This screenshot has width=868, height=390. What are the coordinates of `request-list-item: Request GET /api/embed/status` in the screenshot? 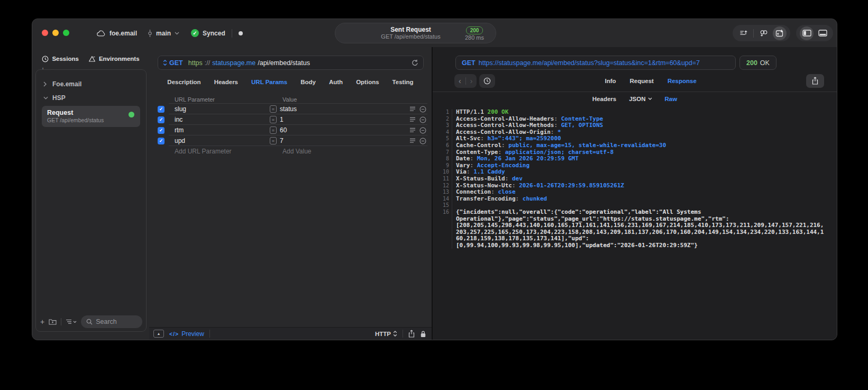 It's located at (91, 116).